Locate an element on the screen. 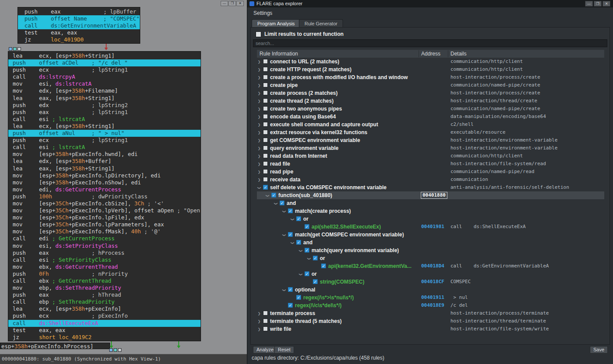 The height and width of the screenshot is (364, 613). rule-row: ✓string(COMSPEC)004018CFCOMSPEC is located at coordinates (431, 282).